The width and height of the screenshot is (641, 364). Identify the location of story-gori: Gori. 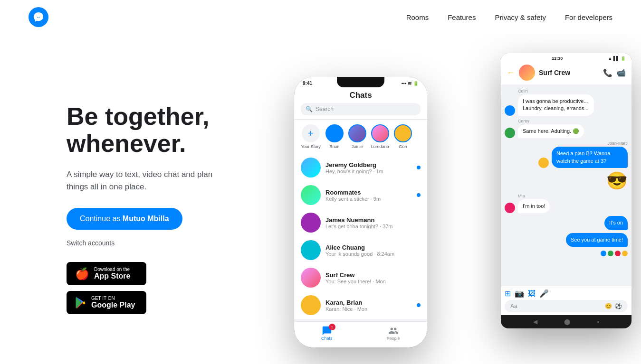
(403, 137).